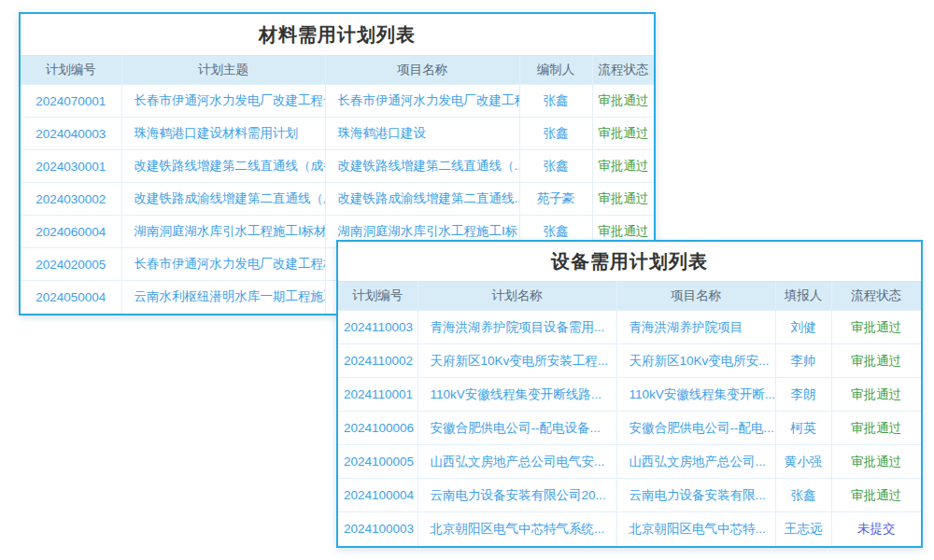  I want to click on cell-plan-no: 2024100005, so click(377, 462).